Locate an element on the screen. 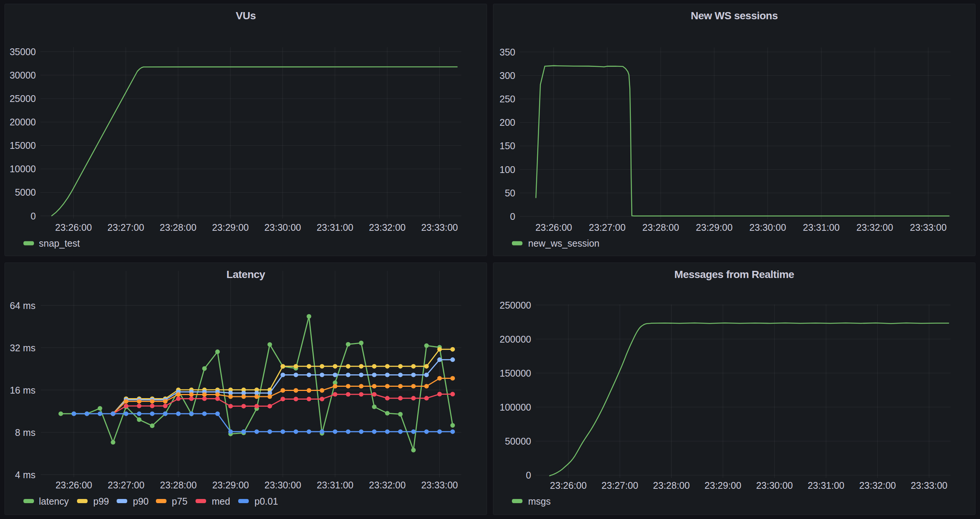 The width and height of the screenshot is (980, 519). svg-text: 15000 is located at coordinates (23, 145).